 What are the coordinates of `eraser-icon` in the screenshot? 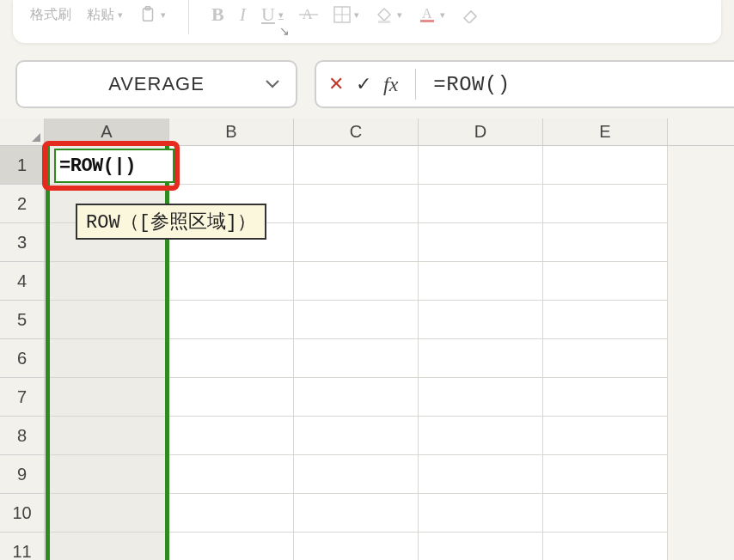 It's located at (470, 15).